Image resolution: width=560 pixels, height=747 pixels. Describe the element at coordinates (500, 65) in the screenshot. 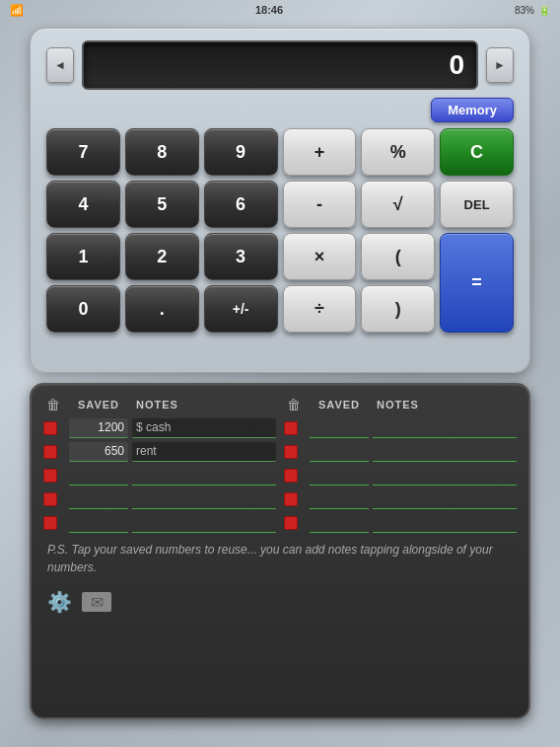

I see `nav-right-button: ►` at that location.